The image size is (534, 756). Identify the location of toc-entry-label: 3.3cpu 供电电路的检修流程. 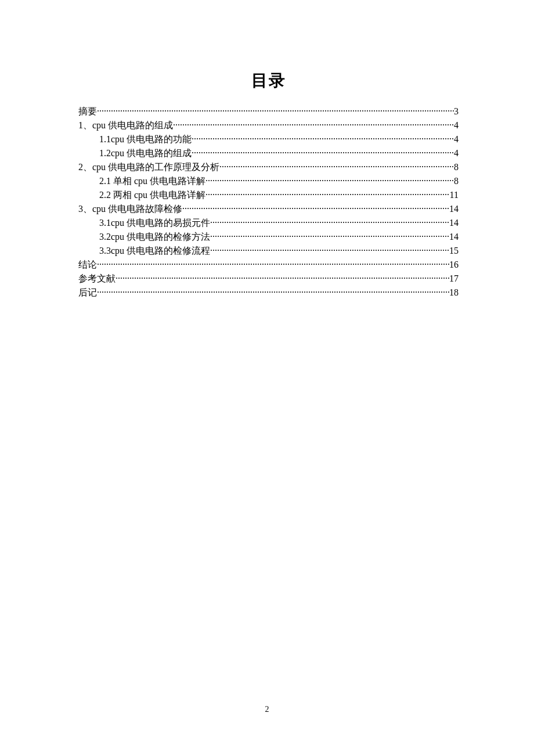
(154, 251).